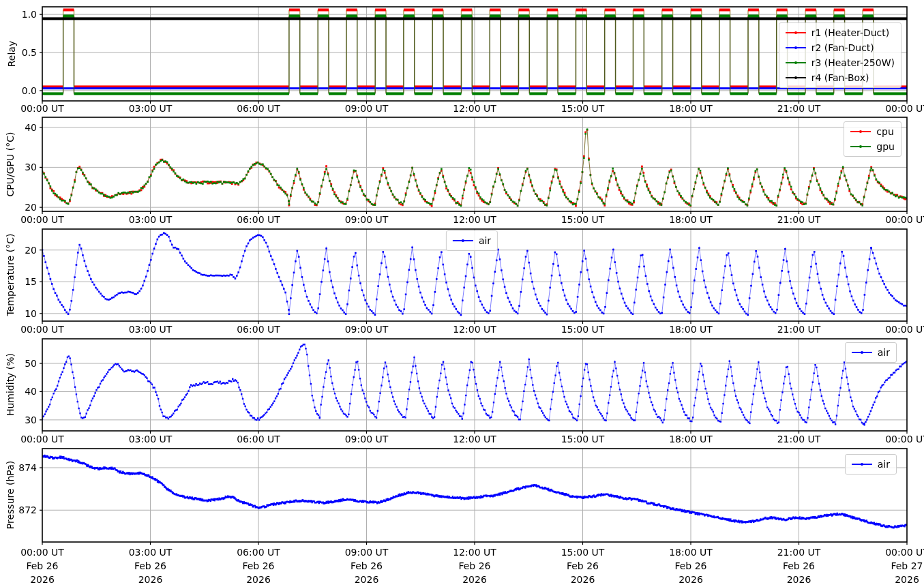  Describe the element at coordinates (873, 132) in the screenshot. I see `legend-entry: cpu` at that location.